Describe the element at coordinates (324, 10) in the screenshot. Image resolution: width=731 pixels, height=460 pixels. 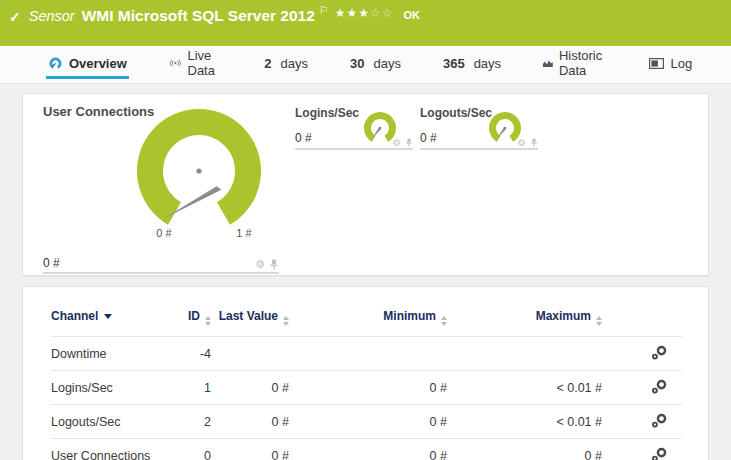
I see `flag-icon: ⚐` at that location.